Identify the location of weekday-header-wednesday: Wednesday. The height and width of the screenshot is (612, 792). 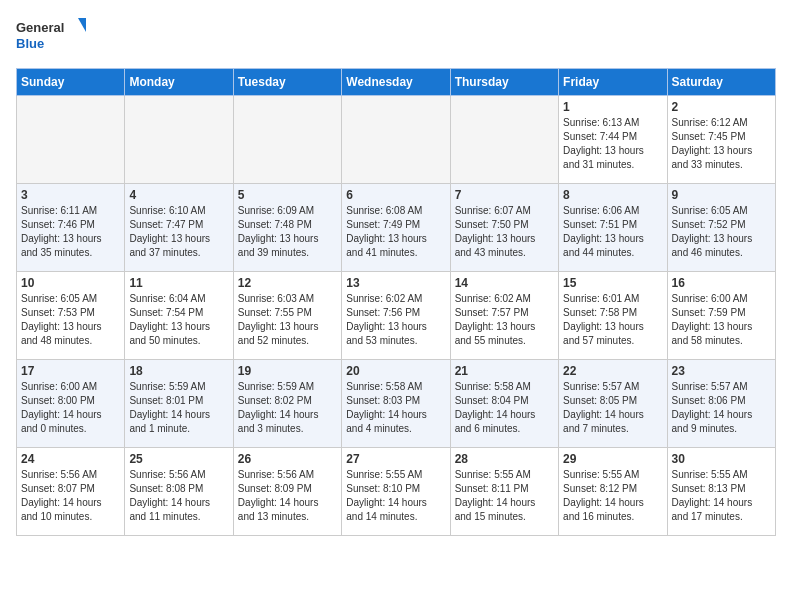
(396, 82).